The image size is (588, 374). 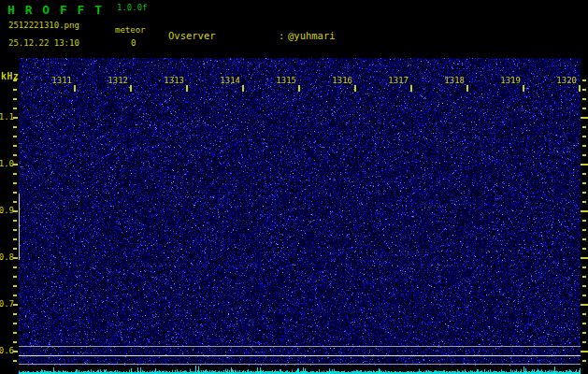 What do you see at coordinates (114, 80) in the screenshot?
I see `time-tick-label: 1312` at bounding box center [114, 80].